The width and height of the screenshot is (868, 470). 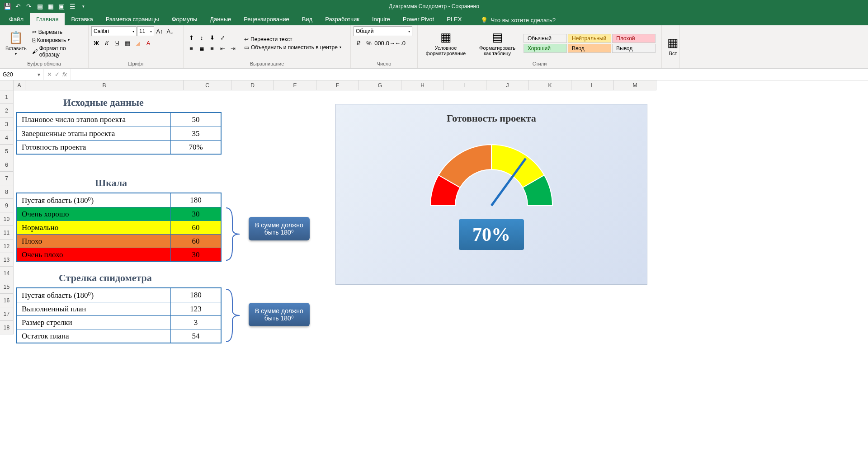 What do you see at coordinates (400, 43) in the screenshot?
I see `decrease-decimal-button: ←.0` at bounding box center [400, 43].